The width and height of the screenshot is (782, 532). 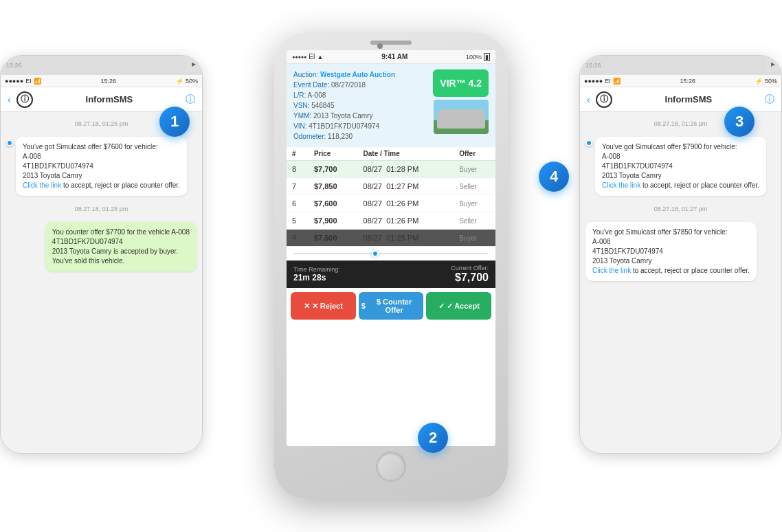 I want to click on center-battery-icon: ▮, so click(x=487, y=57).